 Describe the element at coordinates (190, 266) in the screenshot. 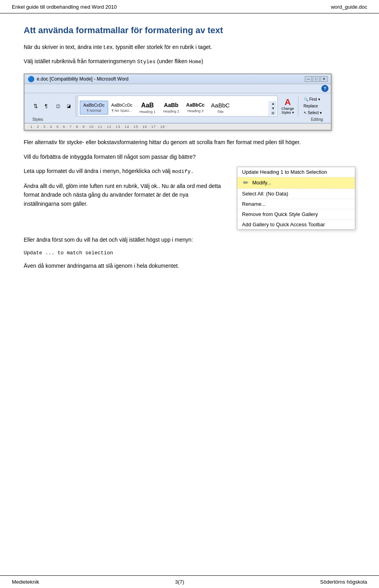

I see `paragraph-8: Även då kommer ändringarna att slå igeno…` at that location.